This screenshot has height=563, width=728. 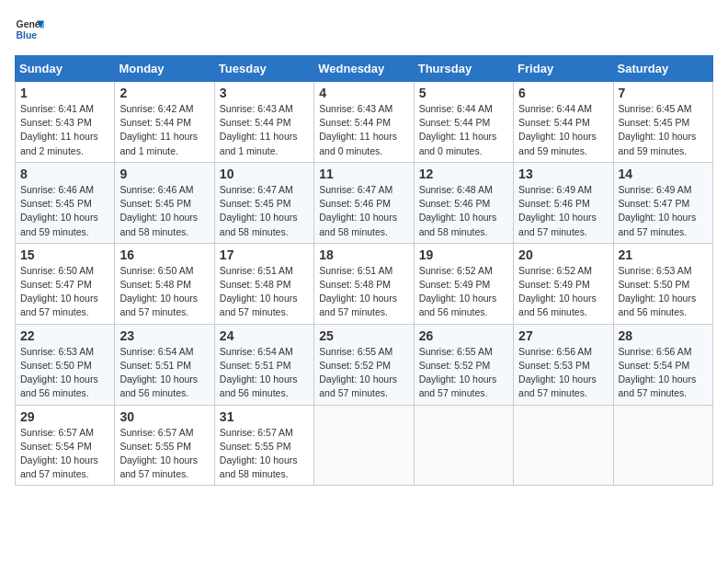 I want to click on day-cell: 20Sunrise: 6:52 AM Sunset: 5:49 PM Dayli…, so click(x=563, y=283).